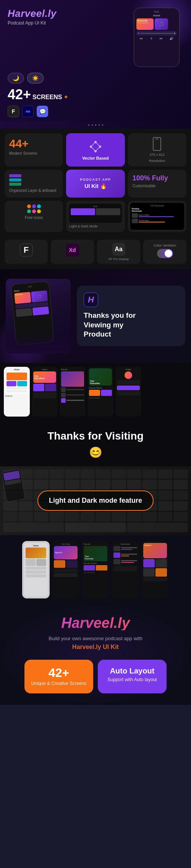 The width and height of the screenshot is (191, 868). I want to click on thankyou-card: H Thanks you forViewing myProduct, so click(131, 316).